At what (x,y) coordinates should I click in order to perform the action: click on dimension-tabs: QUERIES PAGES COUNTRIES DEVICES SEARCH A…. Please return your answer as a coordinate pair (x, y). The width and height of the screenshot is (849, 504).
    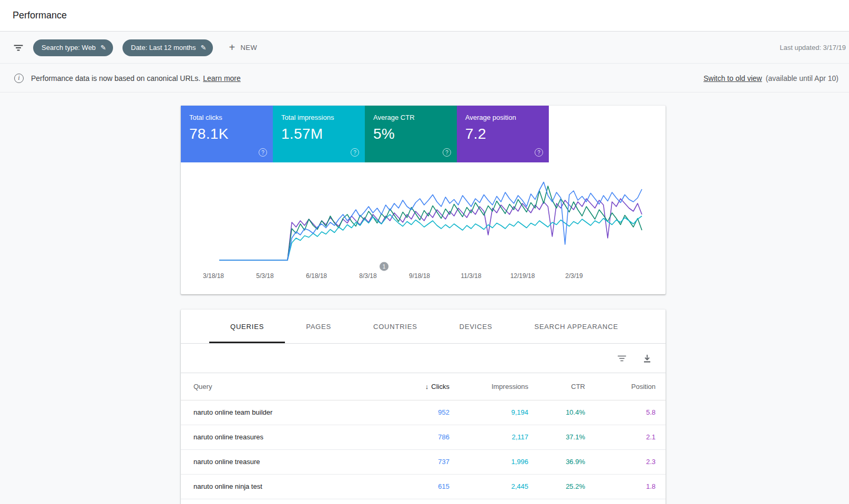
    Looking at the image, I should click on (423, 327).